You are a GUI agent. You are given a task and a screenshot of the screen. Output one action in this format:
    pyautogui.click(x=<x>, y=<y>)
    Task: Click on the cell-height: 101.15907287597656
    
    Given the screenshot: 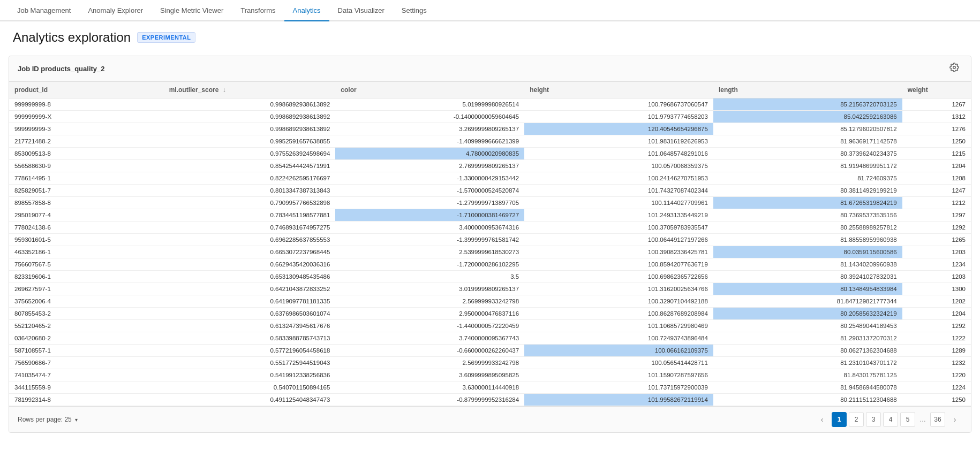 What is the action you would take?
    pyautogui.click(x=619, y=376)
    